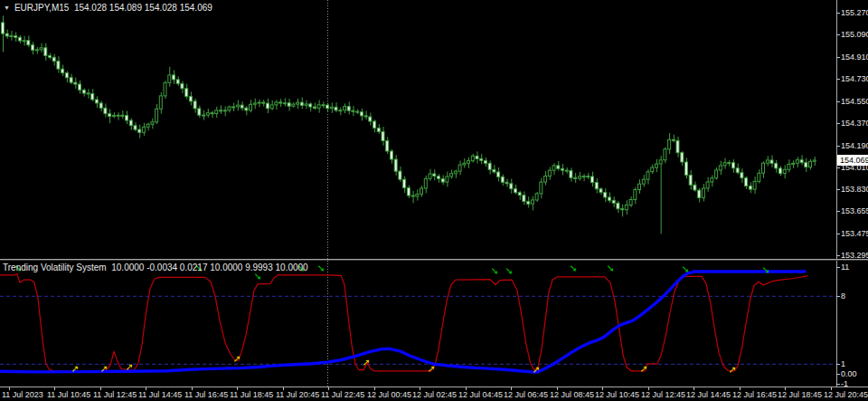 Image resolution: width=868 pixels, height=401 pixels. I want to click on indicator-values-label: 10.0000 -0.0034 0.0217 10.0000 9.9993 10…, so click(210, 268).